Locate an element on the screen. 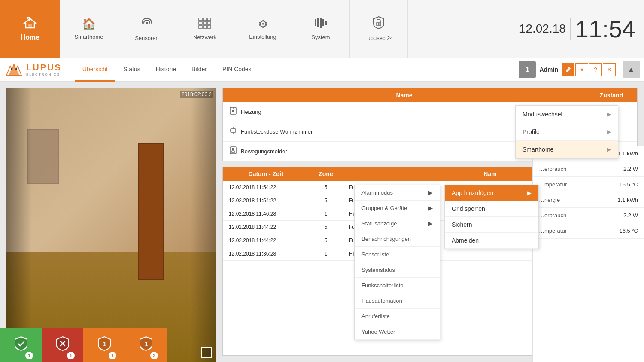 The image size is (644, 362). status-btn-3: 1 2 is located at coordinates (146, 345).